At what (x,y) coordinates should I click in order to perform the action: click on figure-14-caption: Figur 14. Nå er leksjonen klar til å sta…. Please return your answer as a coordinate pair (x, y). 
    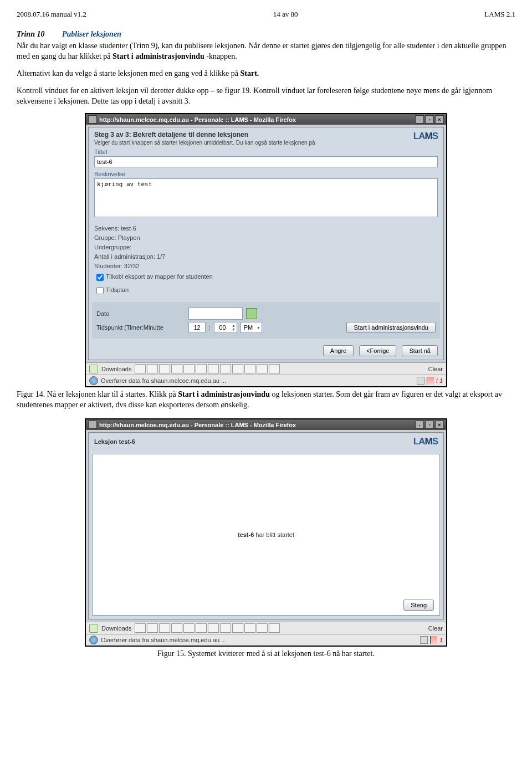
    Looking at the image, I should click on (266, 400).